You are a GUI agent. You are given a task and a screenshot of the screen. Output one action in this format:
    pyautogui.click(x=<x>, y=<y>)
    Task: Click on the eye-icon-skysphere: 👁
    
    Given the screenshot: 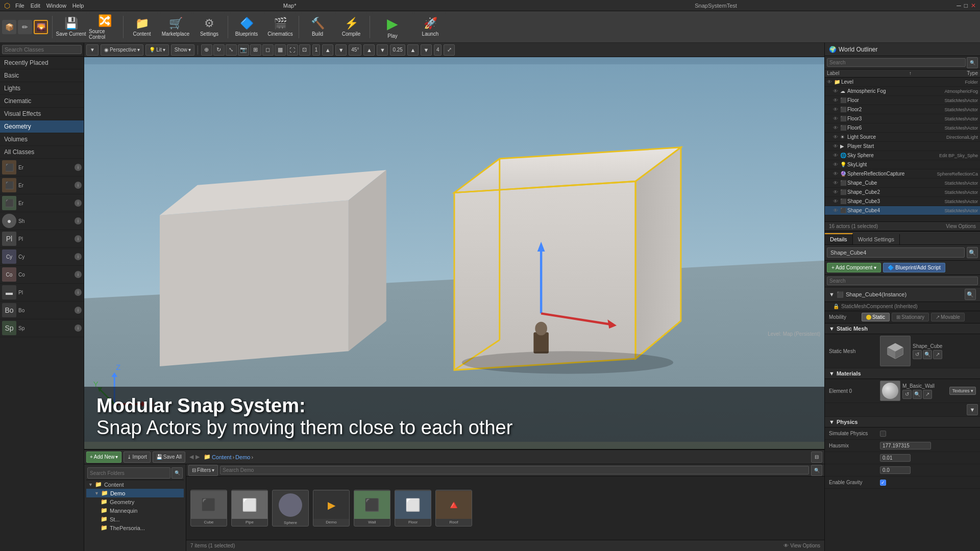 What is the action you would take?
    pyautogui.click(x=837, y=155)
    